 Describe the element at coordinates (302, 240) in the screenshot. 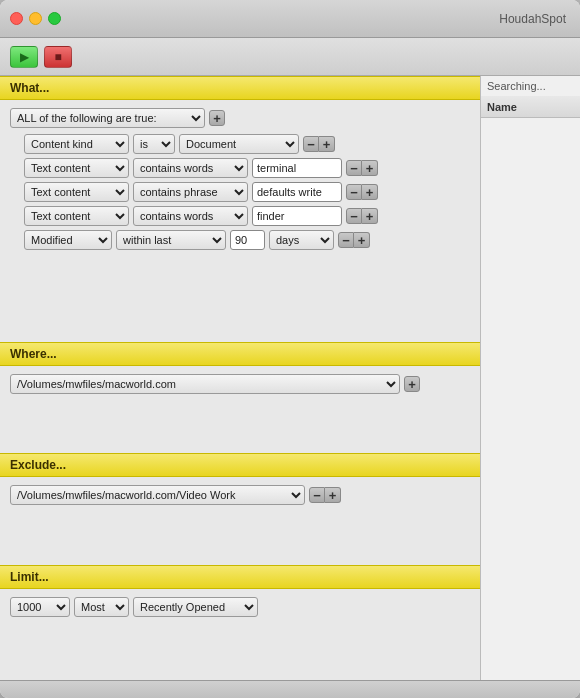

I see `days-unit-select-5: days` at that location.